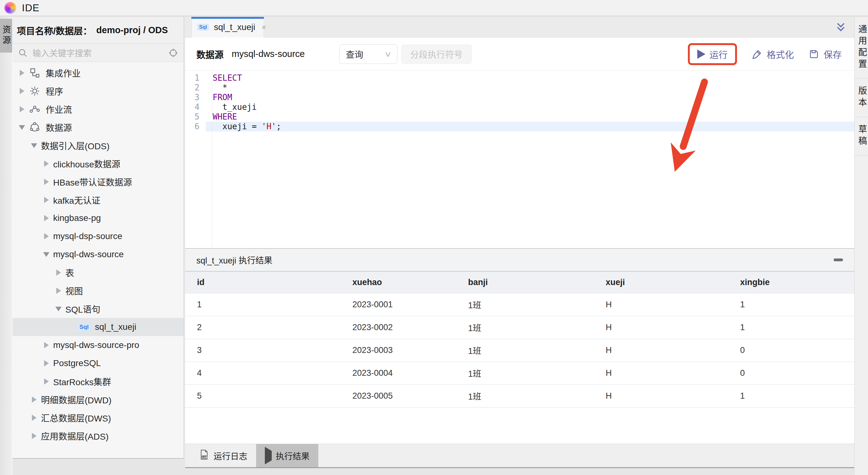 This screenshot has width=868, height=475. What do you see at coordinates (520, 107) in the screenshot?
I see `code-line: 4 t_xueji` at bounding box center [520, 107].